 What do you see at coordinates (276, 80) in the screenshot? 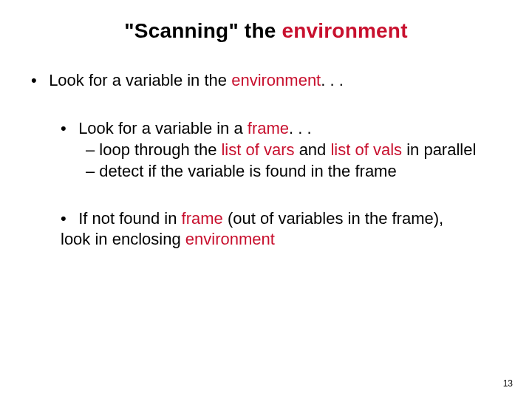
I see `l1-keyword: environment` at bounding box center [276, 80].